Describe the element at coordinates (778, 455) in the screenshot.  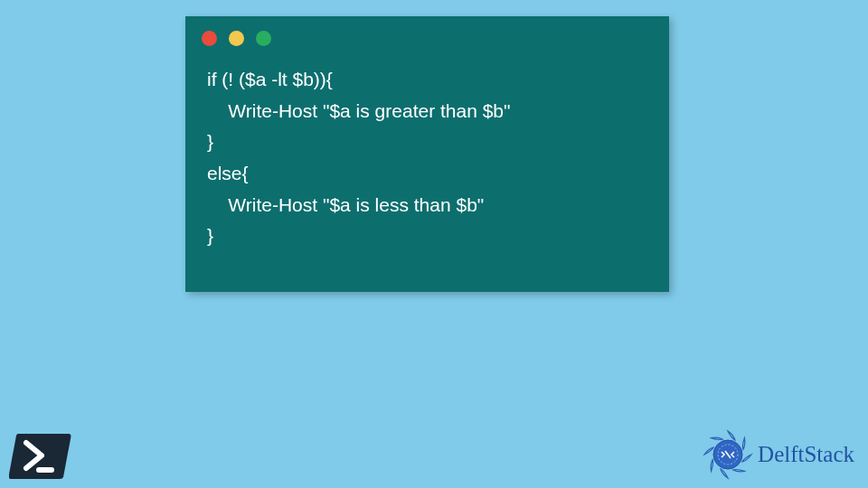
I see `brand-logo: DelftStack` at that location.